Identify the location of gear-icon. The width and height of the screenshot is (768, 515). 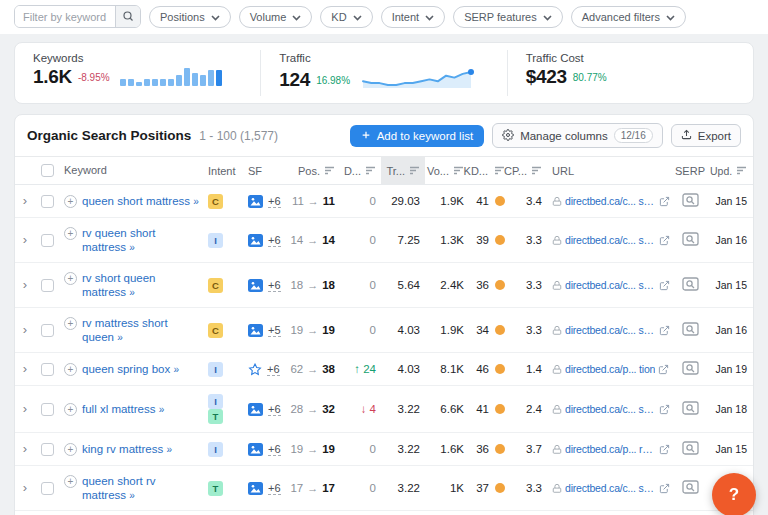
(508, 136).